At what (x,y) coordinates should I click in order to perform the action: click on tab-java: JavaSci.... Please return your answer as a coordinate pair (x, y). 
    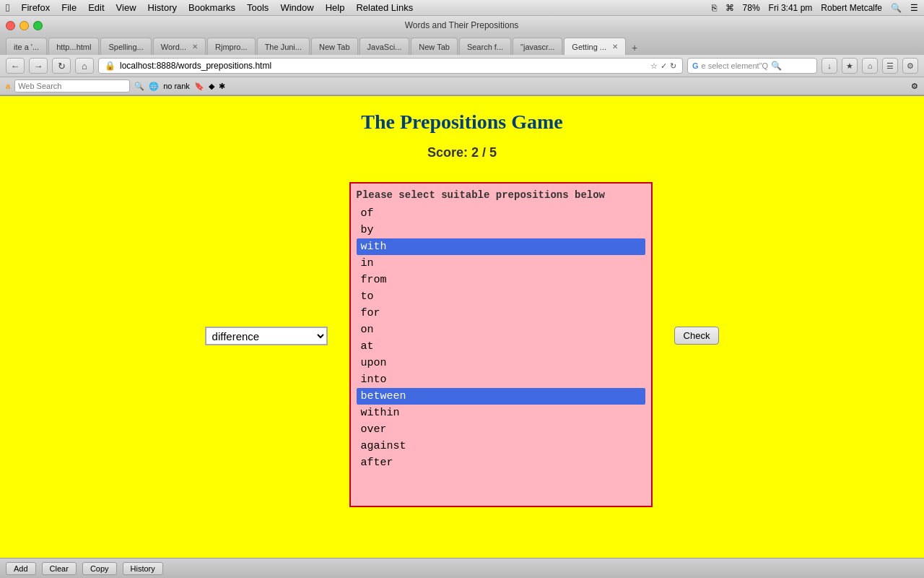
    Looking at the image, I should click on (385, 46).